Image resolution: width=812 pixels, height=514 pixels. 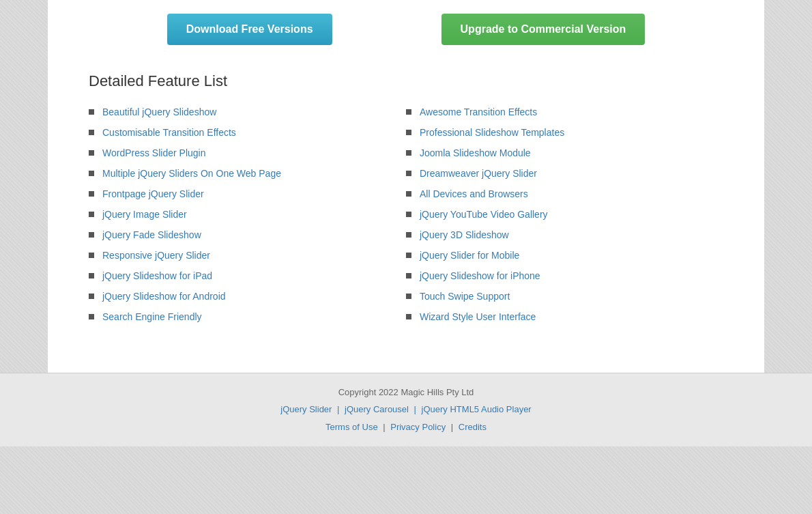 I want to click on list-item: jQuery Slideshow for iPad, so click(x=247, y=276).